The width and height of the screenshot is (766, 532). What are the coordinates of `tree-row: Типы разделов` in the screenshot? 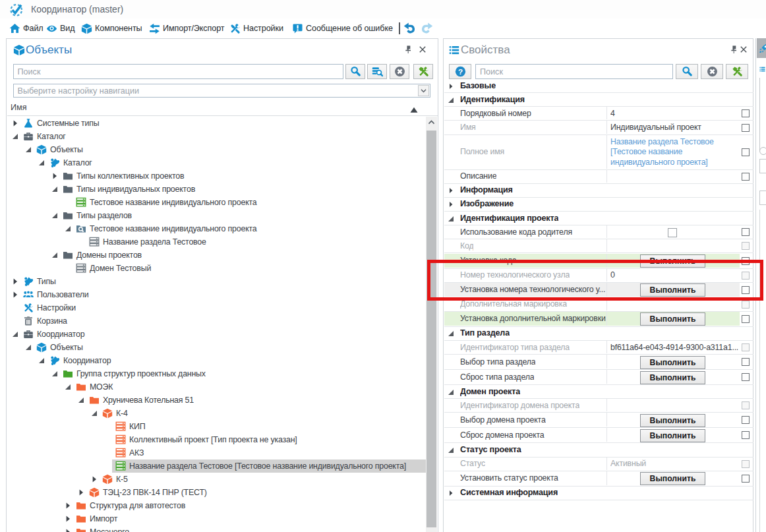 It's located at (218, 216).